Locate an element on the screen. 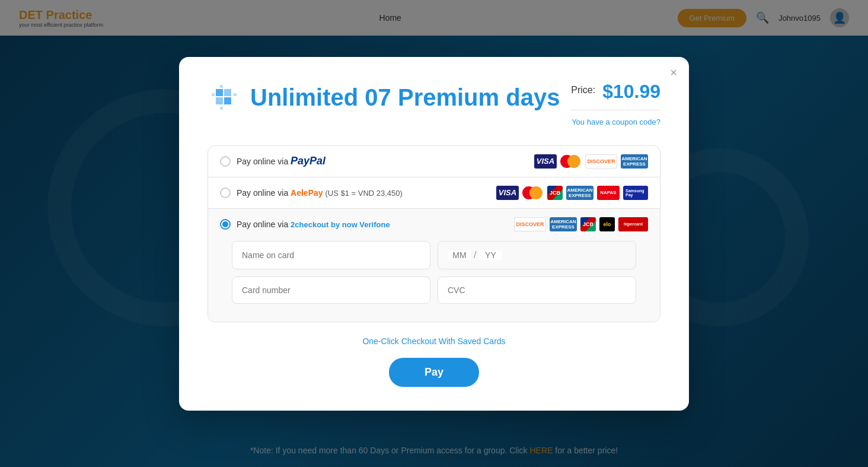 This screenshot has width=868, height=467. payment-option-2checkout: Pay online via 2checkout by now Verifone… is located at coordinates (434, 265).